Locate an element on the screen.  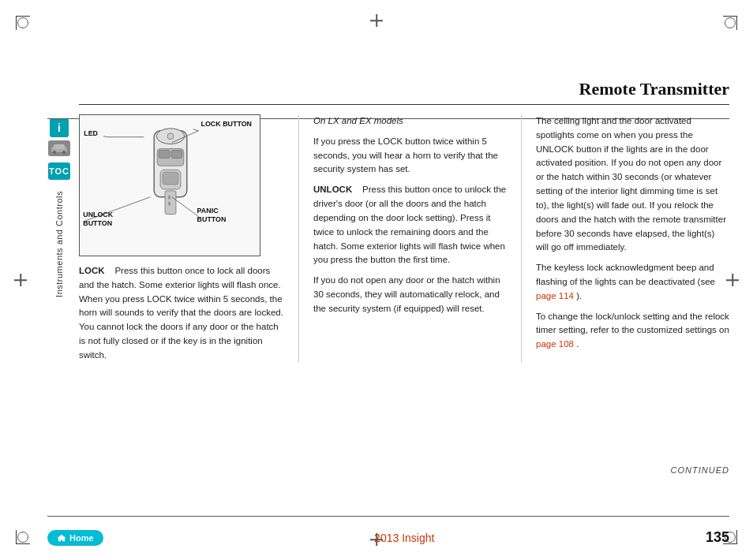
circle-mark-bl is located at coordinates (23, 537).